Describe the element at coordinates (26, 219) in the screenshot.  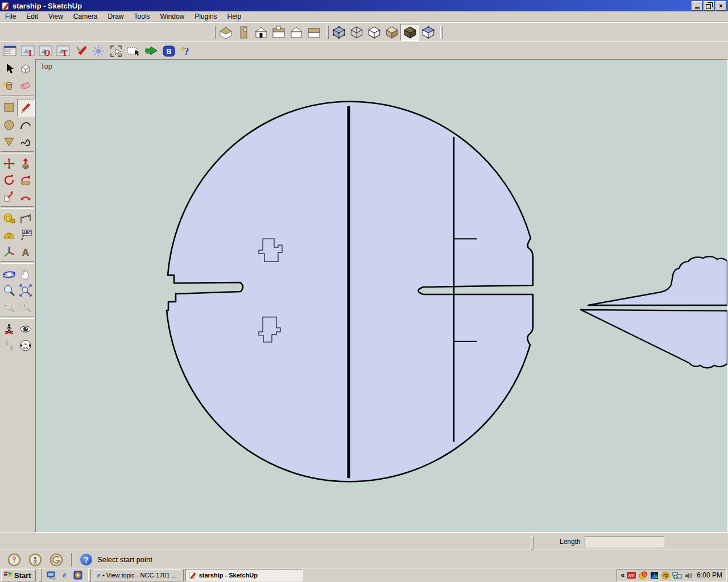
I see `dimension-icon` at that location.